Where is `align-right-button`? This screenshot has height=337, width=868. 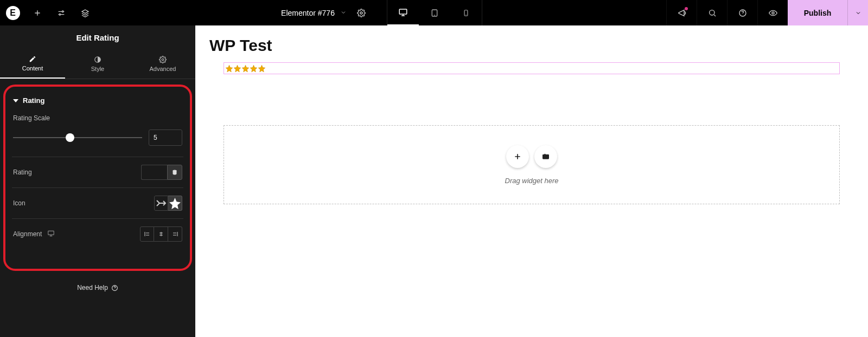
align-right-button is located at coordinates (175, 234).